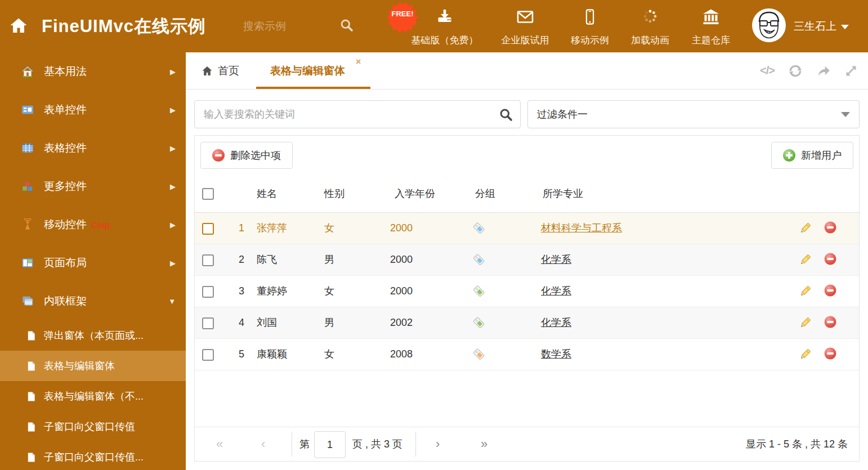 The width and height of the screenshot is (868, 470). What do you see at coordinates (415, 194) in the screenshot?
I see `column-header-year: 入学年份` at bounding box center [415, 194].